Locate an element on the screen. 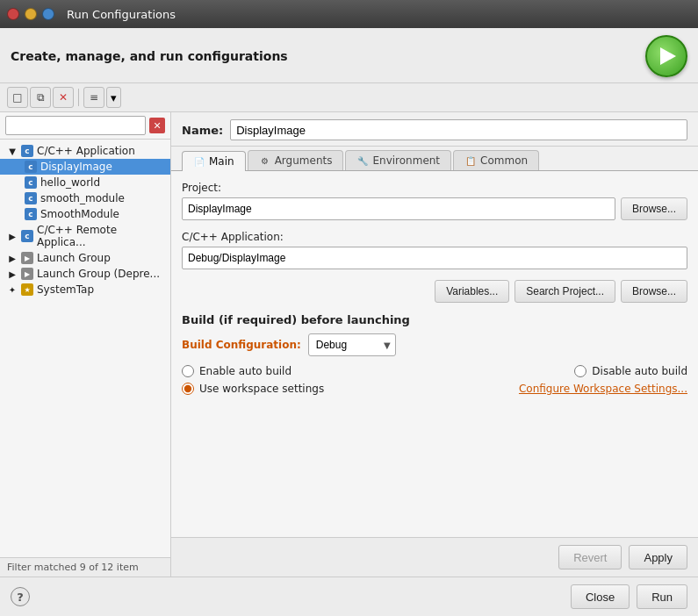 The width and height of the screenshot is (698, 616). radio-row-2: Use workspace settings Configure Workspa… is located at coordinates (435, 389).